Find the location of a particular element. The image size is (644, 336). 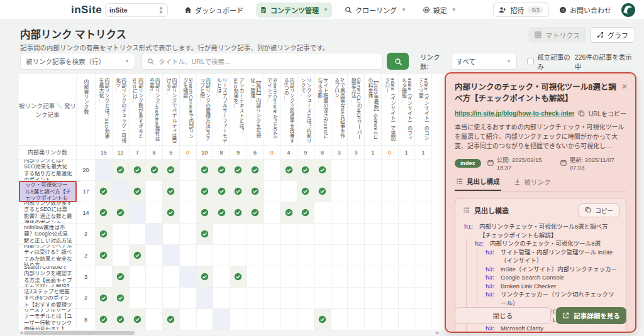

row-label: リーズナブルサーファーモデルとは【ユーザー行動でリンク価値が変わる？】 is located at coordinates (48, 319).